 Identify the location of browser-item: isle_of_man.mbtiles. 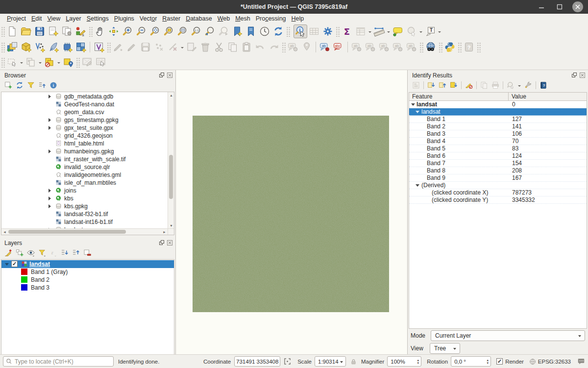
(84, 183).